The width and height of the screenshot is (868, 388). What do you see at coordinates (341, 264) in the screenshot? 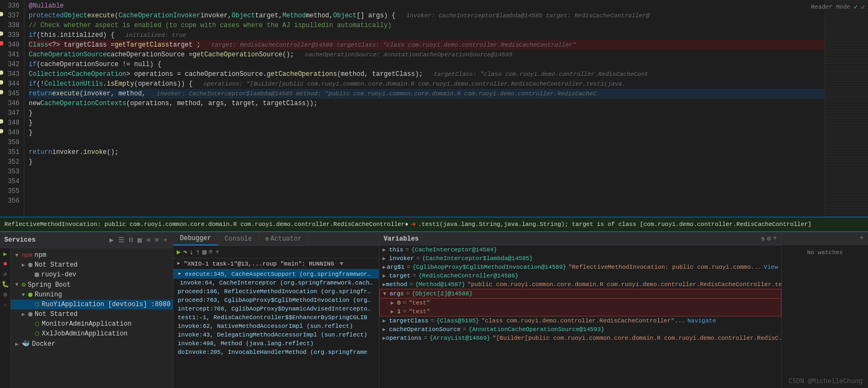
I see `thread-filter-icon: ▼` at bounding box center [341, 264].